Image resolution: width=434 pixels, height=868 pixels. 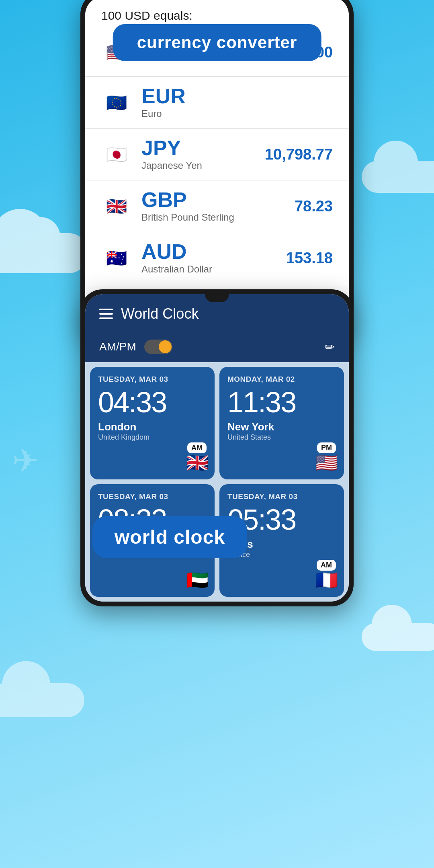 What do you see at coordinates (228, 314) in the screenshot?
I see `world-clock-title: World Clock` at bounding box center [228, 314].